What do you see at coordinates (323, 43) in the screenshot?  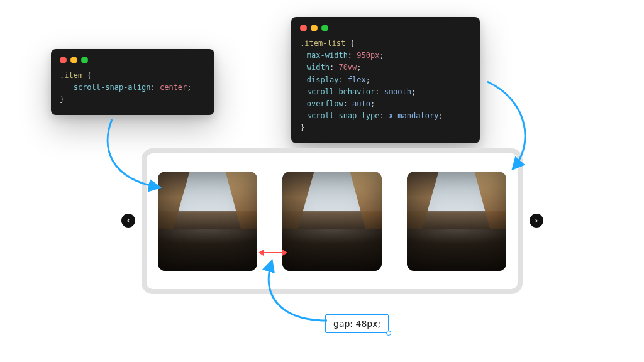 I see `css-selector: .item-list` at bounding box center [323, 43].